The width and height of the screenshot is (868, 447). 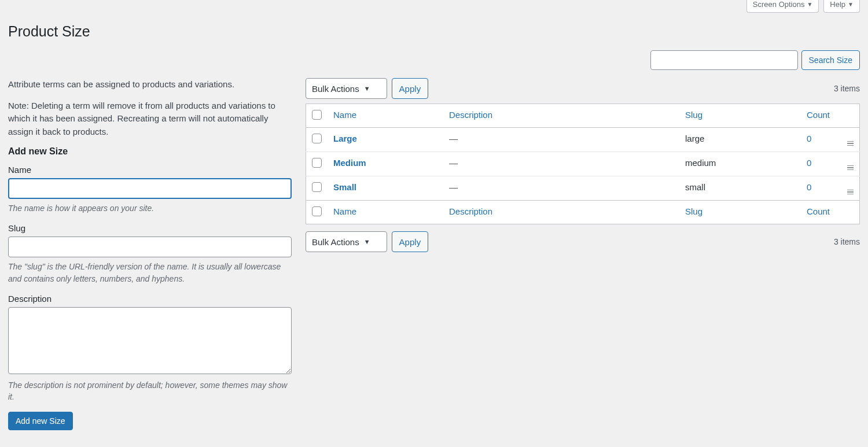 I want to click on table-row: Medium — medium 0, so click(x=583, y=164).